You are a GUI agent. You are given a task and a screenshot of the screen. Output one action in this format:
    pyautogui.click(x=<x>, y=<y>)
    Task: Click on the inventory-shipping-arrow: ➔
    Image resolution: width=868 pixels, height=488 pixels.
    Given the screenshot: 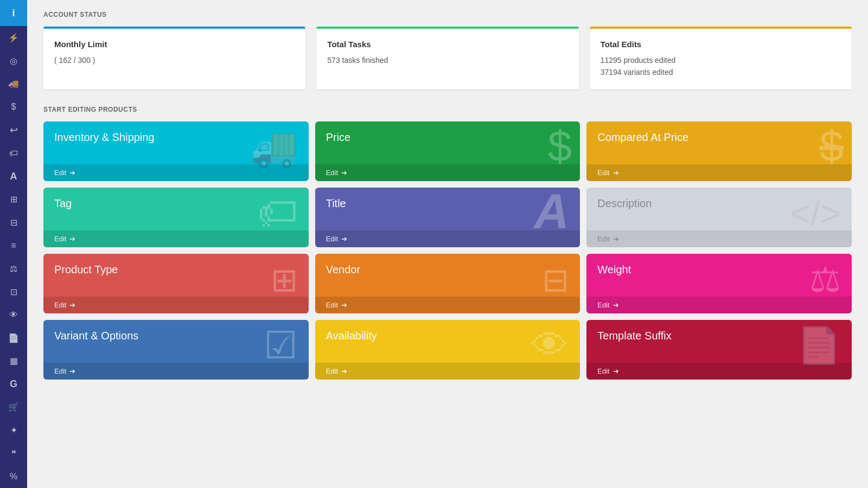 What is the action you would take?
    pyautogui.click(x=73, y=172)
    